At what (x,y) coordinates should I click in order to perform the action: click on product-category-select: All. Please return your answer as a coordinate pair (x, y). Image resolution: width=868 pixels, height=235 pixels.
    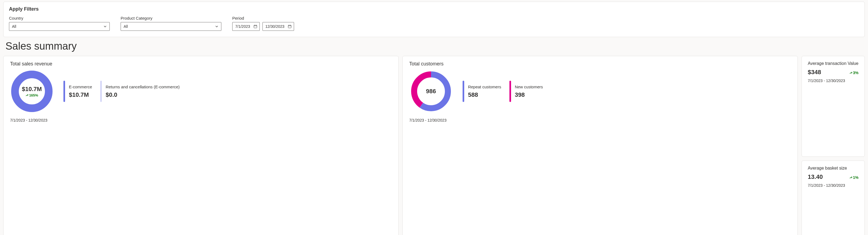
    Looking at the image, I should click on (171, 26).